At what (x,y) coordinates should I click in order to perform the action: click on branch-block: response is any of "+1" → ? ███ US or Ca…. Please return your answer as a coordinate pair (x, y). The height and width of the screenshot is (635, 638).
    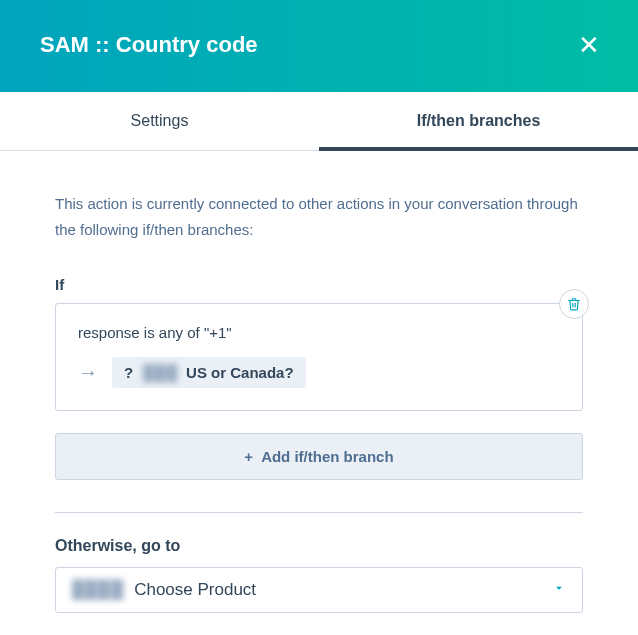
    Looking at the image, I should click on (319, 357).